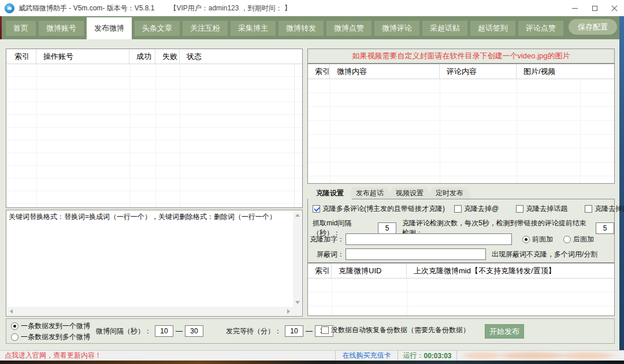 Image resolution: width=624 pixels, height=364 pixels. What do you see at coordinates (61, 28) in the screenshot?
I see `tab-weibo-accounts: 微博账号` at bounding box center [61, 28].